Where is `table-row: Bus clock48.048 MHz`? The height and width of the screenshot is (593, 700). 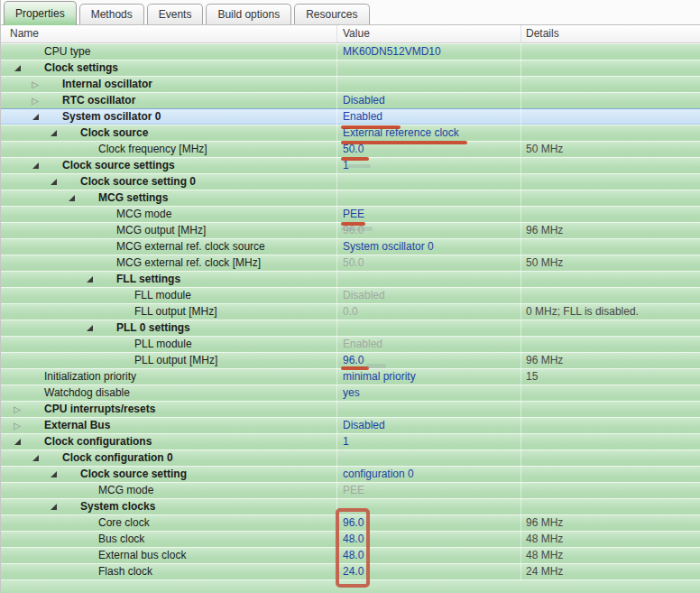
table-row: Bus clock48.048 MHz is located at coordinates (350, 539).